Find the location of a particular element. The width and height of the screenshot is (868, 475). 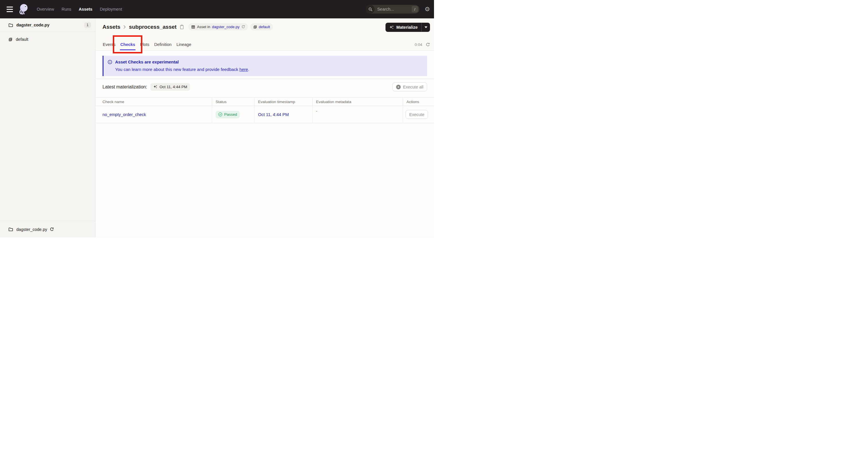

refresh-timer: 0:04 is located at coordinates (418, 44).